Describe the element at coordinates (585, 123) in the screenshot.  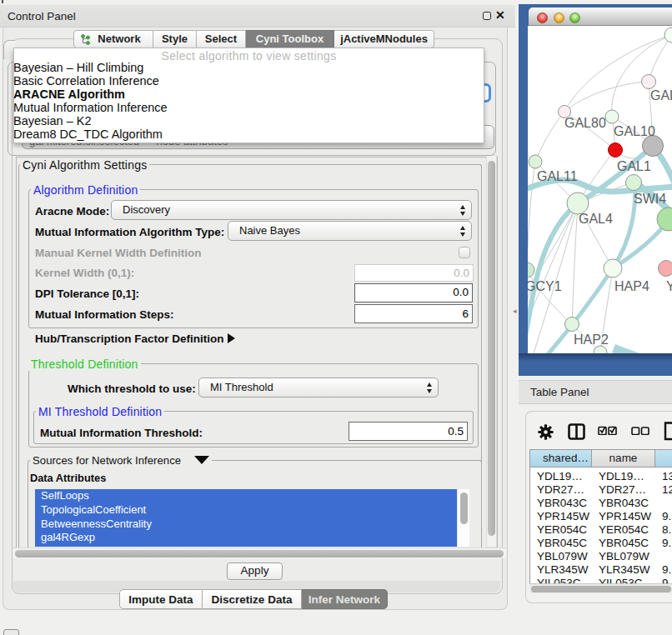
I see `svg-text: GAL80` at that location.